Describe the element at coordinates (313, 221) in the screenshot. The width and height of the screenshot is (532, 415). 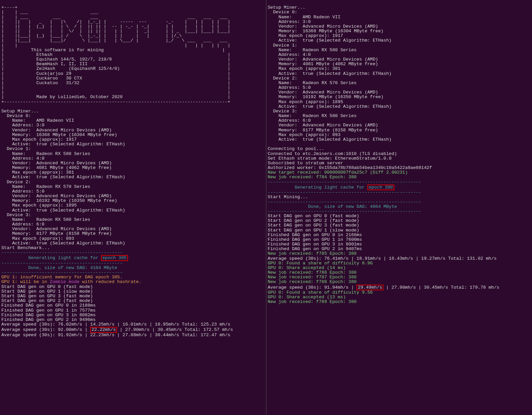
I see `dag-gen: Start DAG gen on GPU 2 (fast mode)` at that location.